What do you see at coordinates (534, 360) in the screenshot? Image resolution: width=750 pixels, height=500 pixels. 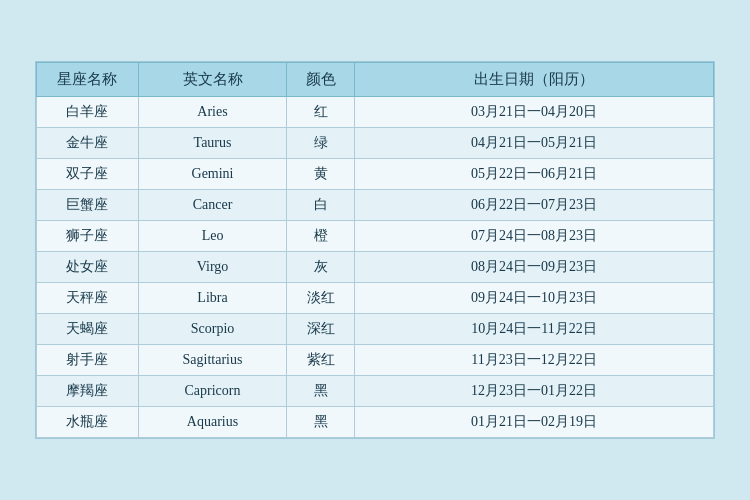 I see `cell-date: 11月23日一12月22日` at bounding box center [534, 360].